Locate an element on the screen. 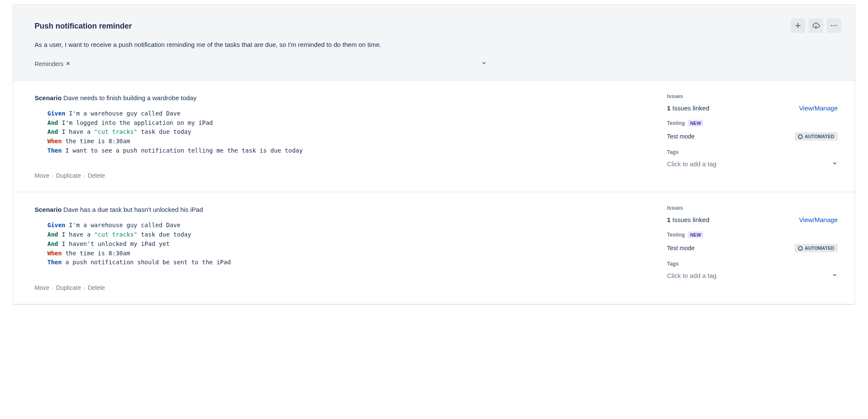  more-horizontal-icon is located at coordinates (834, 26).